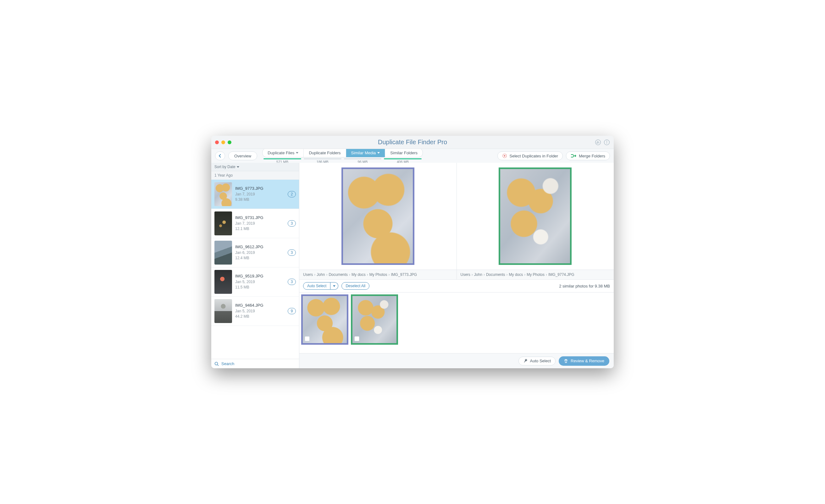  Describe the element at coordinates (317, 286) in the screenshot. I see `auto-select-button: Auto Select` at that location.